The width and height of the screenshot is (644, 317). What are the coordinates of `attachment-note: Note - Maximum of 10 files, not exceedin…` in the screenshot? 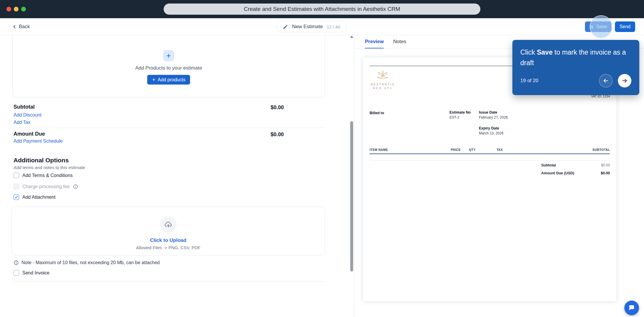 It's located at (86, 263).